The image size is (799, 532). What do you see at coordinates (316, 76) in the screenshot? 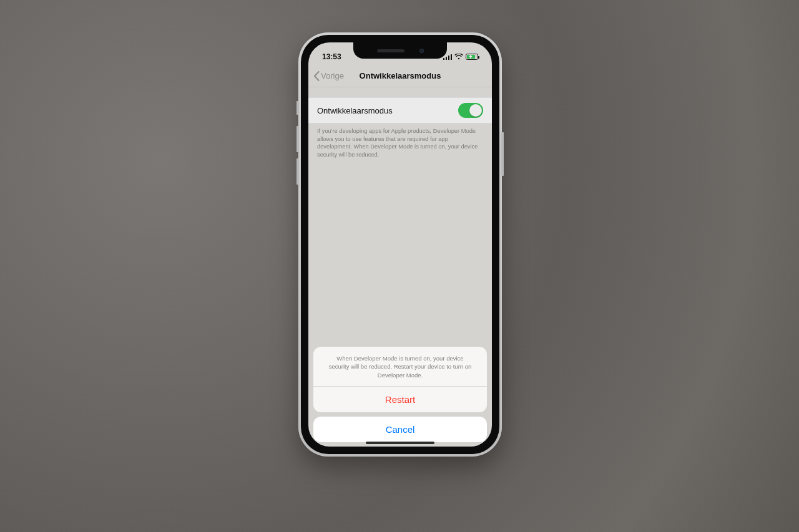
I see `chevron-left-icon` at bounding box center [316, 76].